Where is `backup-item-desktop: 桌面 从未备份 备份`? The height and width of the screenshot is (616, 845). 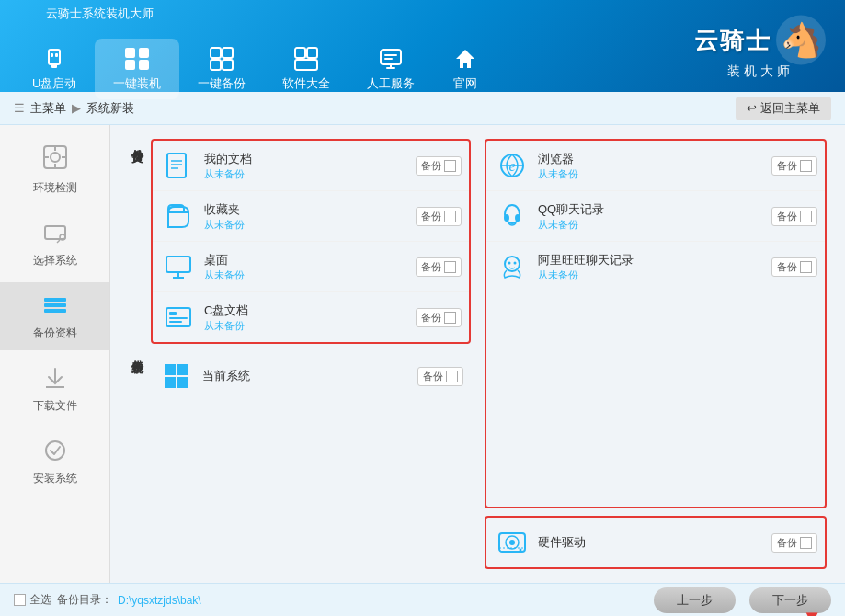 backup-item-desktop: 桌面 从未备份 备份 is located at coordinates (311, 267).